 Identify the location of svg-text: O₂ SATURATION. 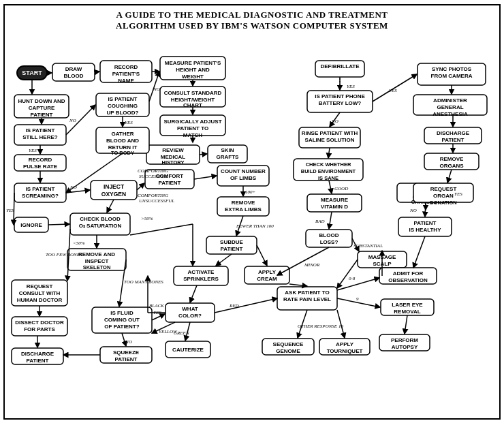
(101, 226).